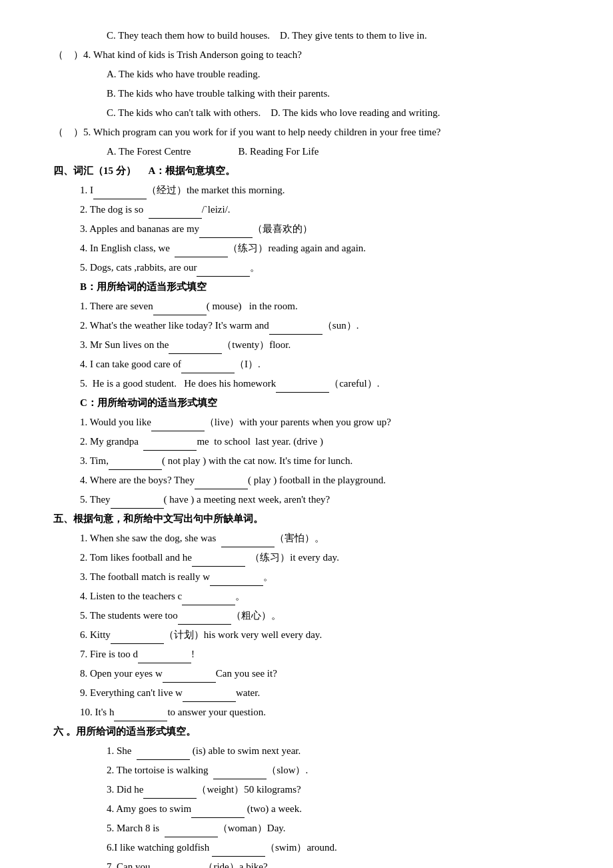 The height and width of the screenshot is (868, 613). Describe the element at coordinates (306, 248) in the screenshot. I see `s4a-4: 4. In English class, we （练习）reading agai…` at that location.